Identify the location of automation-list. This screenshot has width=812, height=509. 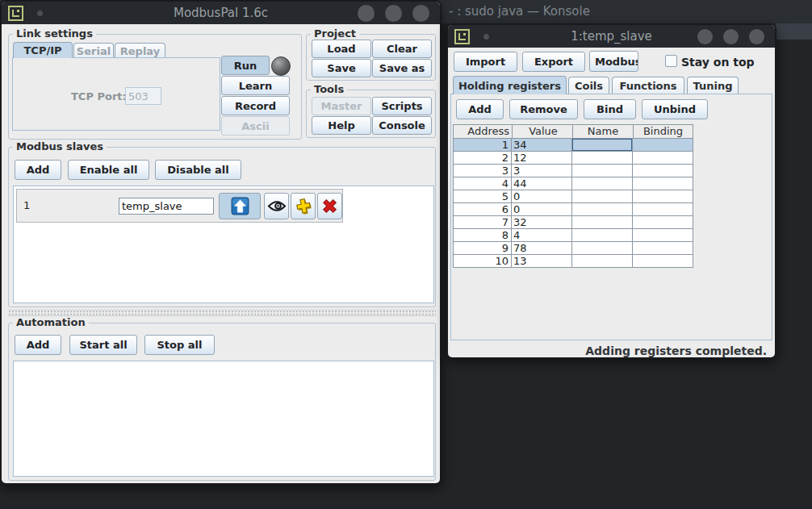
(224, 419).